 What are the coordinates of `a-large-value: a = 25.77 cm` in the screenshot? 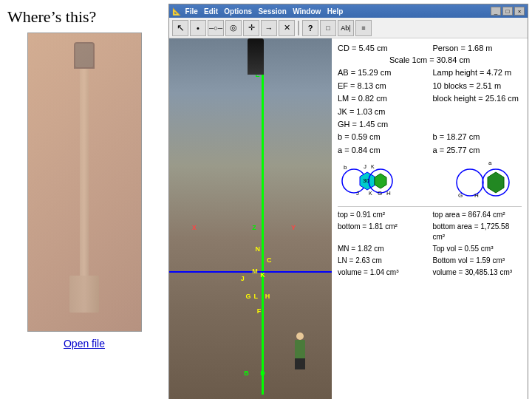 It's located at (474, 151).